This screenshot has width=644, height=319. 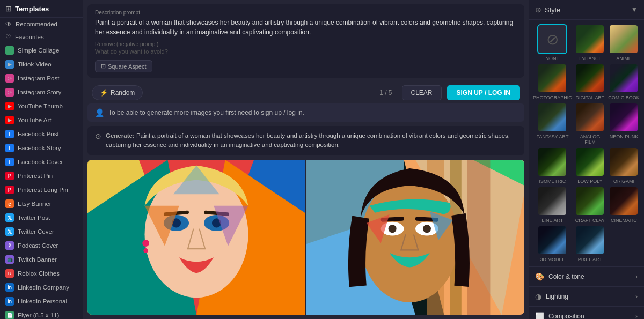 I want to click on sidebar-item-youtube-thumb: ▶ YouTube Thumb, so click(x=42, y=106).